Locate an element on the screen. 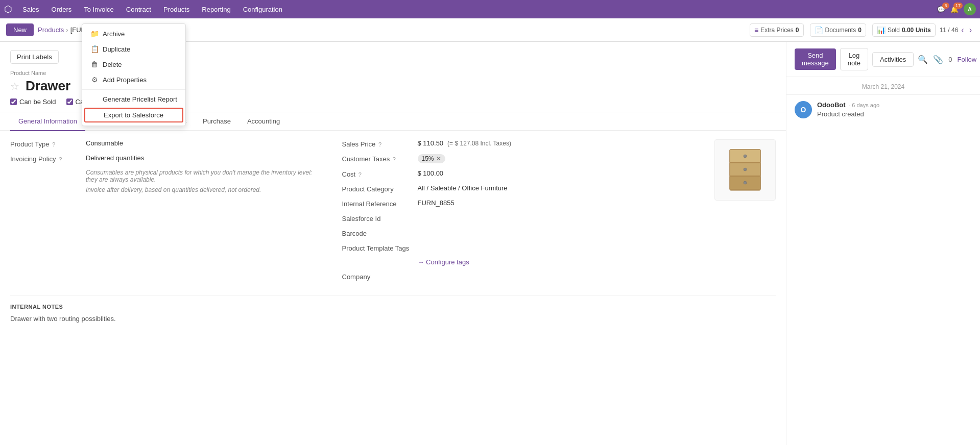  new-button: New is located at coordinates (20, 30).